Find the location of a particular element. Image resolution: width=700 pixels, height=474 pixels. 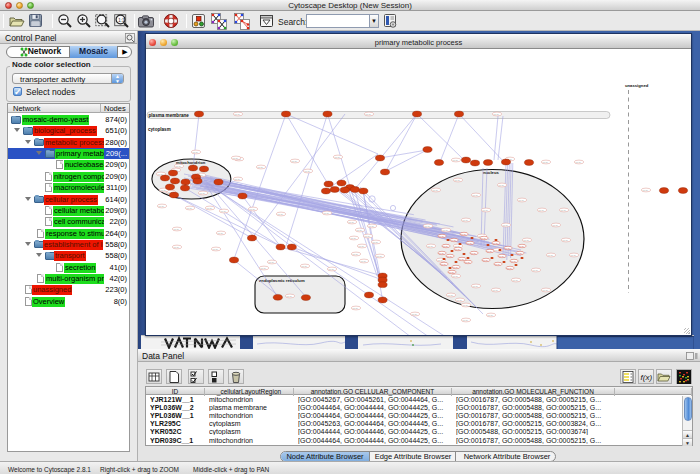

svg-text: f(x) is located at coordinates (647, 378).